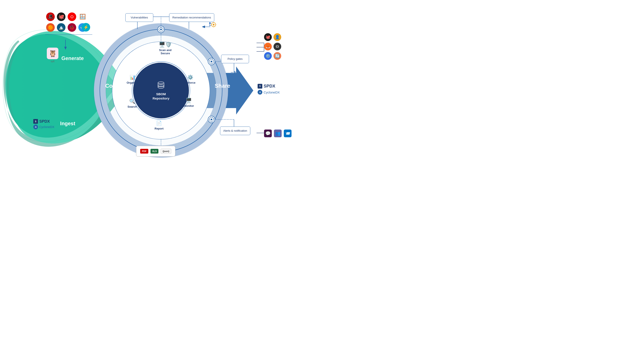  I want to click on json-badge: {json}, so click(166, 151).